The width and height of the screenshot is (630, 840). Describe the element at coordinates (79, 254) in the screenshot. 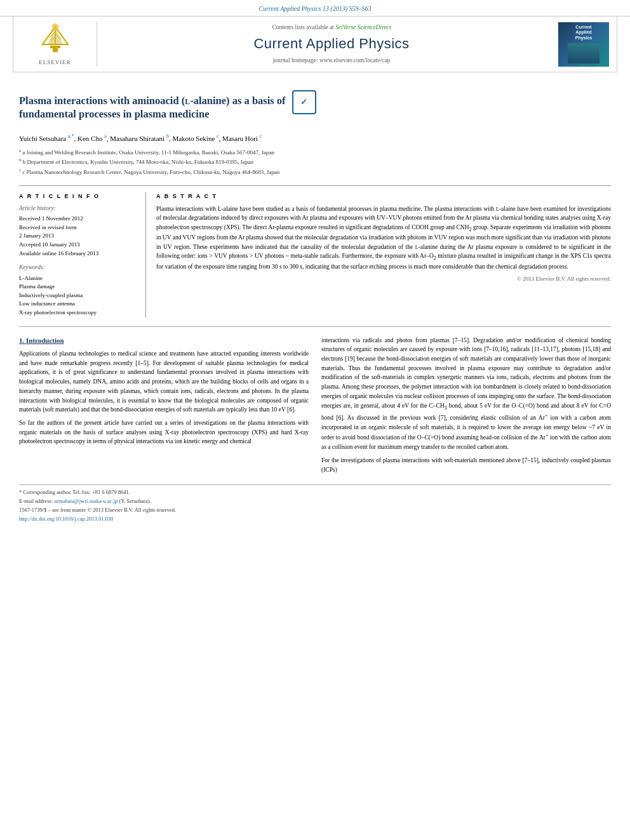

I see `available-date: Available online 16 February 2013` at that location.